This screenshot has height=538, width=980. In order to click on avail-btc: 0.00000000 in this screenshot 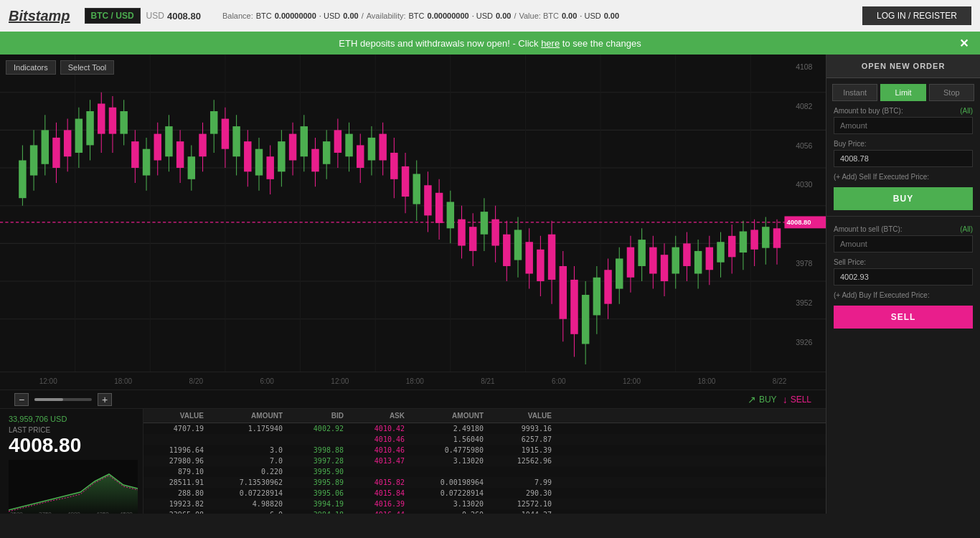, I will do `click(448, 16)`.